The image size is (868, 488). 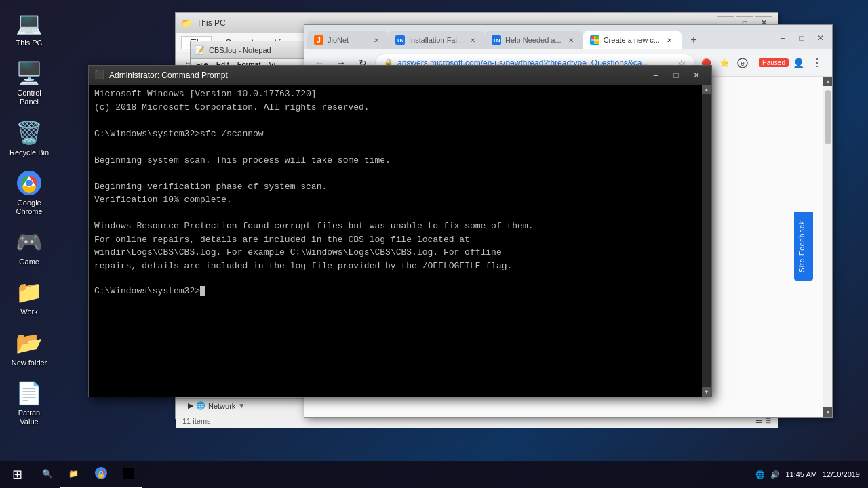 I want to click on chrome-taskbar-icon, so click(x=101, y=474).